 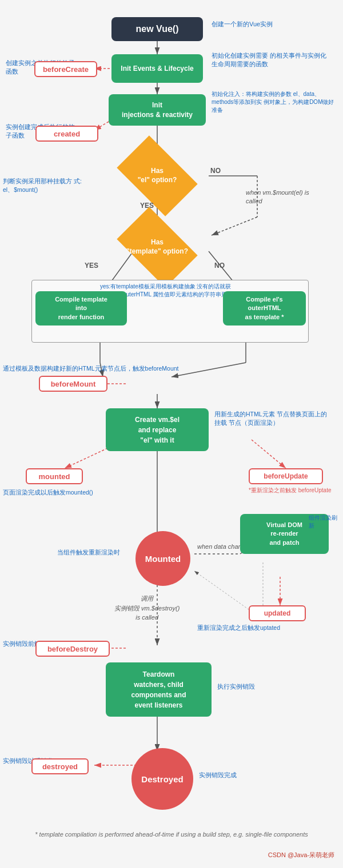 What do you see at coordinates (157, 69) in the screenshot?
I see `init-events-node: Init Events & Lifecycle` at bounding box center [157, 69].